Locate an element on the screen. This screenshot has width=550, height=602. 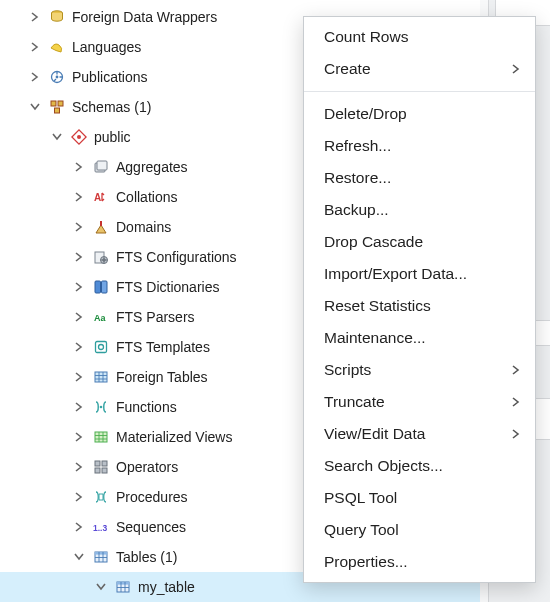
tree-item-label: Operators is located at coordinates (147, 467).